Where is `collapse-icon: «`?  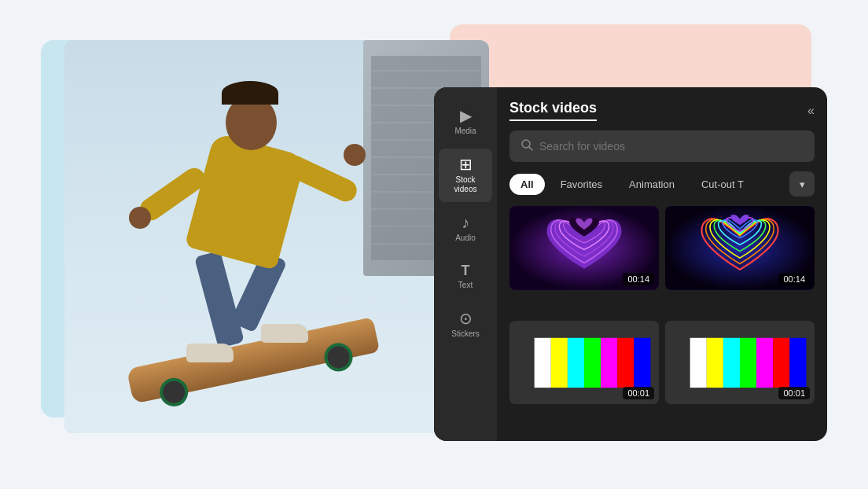
collapse-icon: « is located at coordinates (811, 111).